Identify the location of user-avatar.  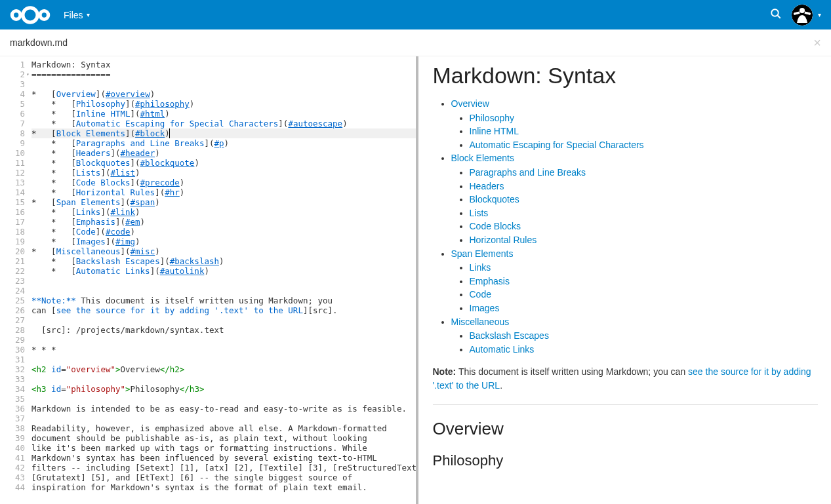
(802, 15).